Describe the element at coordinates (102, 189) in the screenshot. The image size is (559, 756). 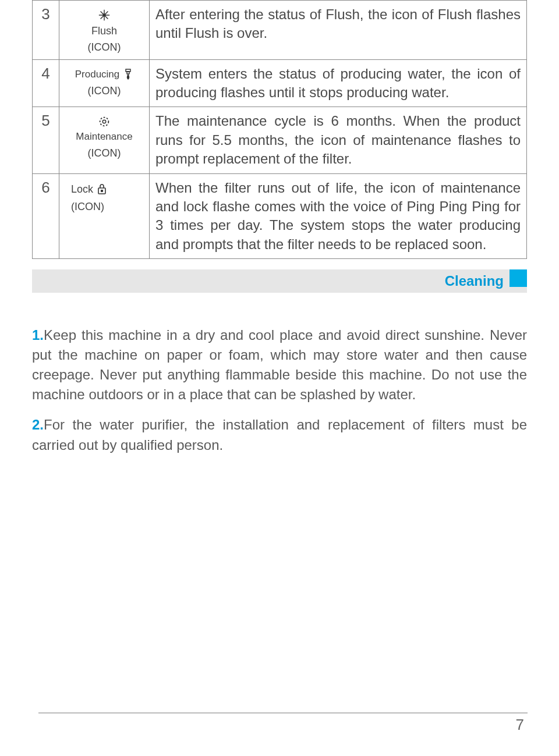
I see `lock-icon` at that location.